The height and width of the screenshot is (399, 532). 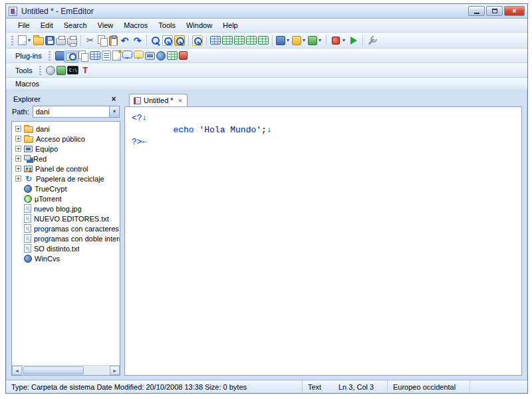 I want to click on tree-item: NUEVO EDITORES.txt, so click(x=66, y=218).